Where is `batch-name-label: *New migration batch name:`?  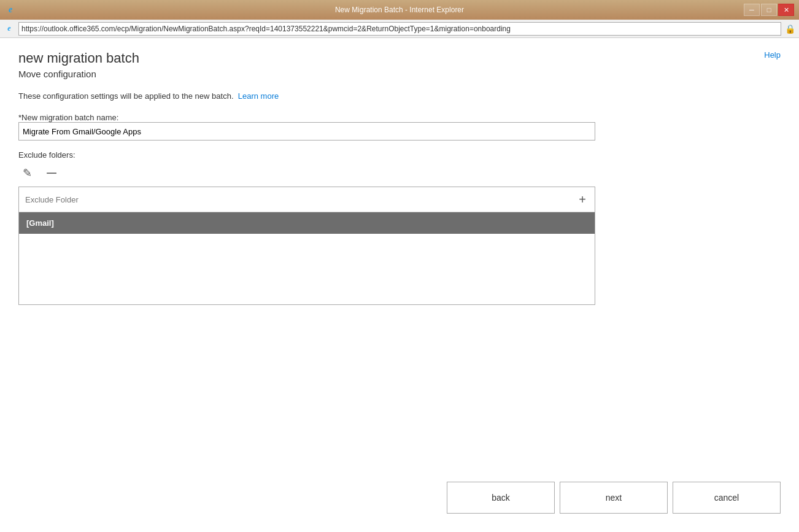
batch-name-label: *New migration batch name: is located at coordinates (69, 118).